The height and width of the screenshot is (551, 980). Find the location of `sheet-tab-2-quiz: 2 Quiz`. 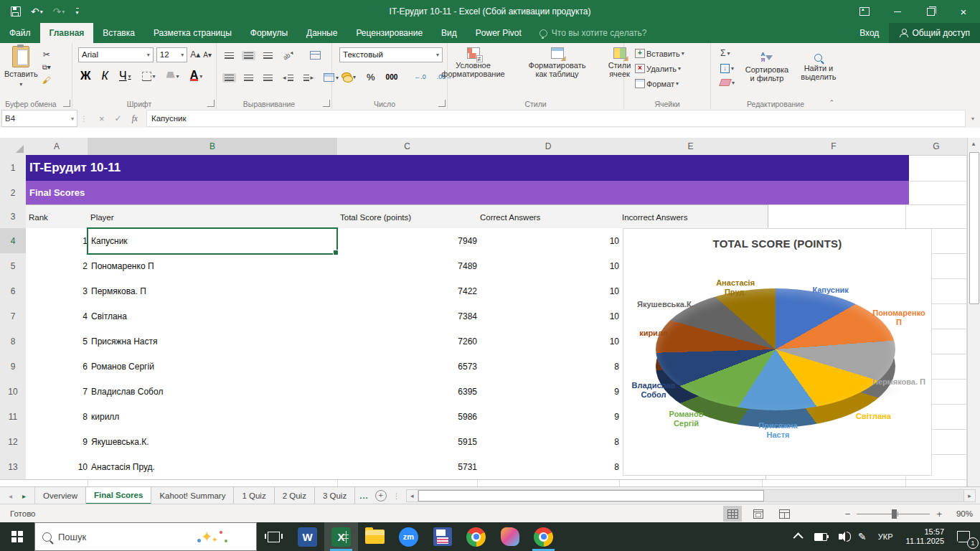

sheet-tab-2-quiz: 2 Quiz is located at coordinates (295, 496).